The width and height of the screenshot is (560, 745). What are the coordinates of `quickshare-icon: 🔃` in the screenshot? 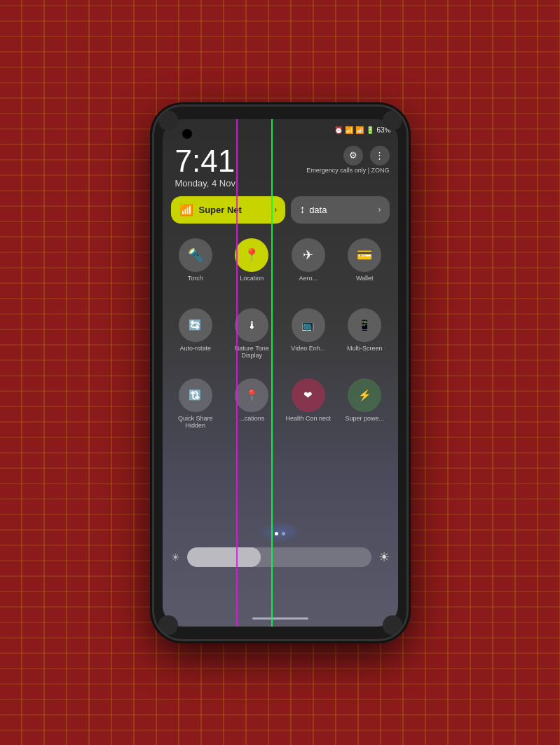 It's located at (196, 395).